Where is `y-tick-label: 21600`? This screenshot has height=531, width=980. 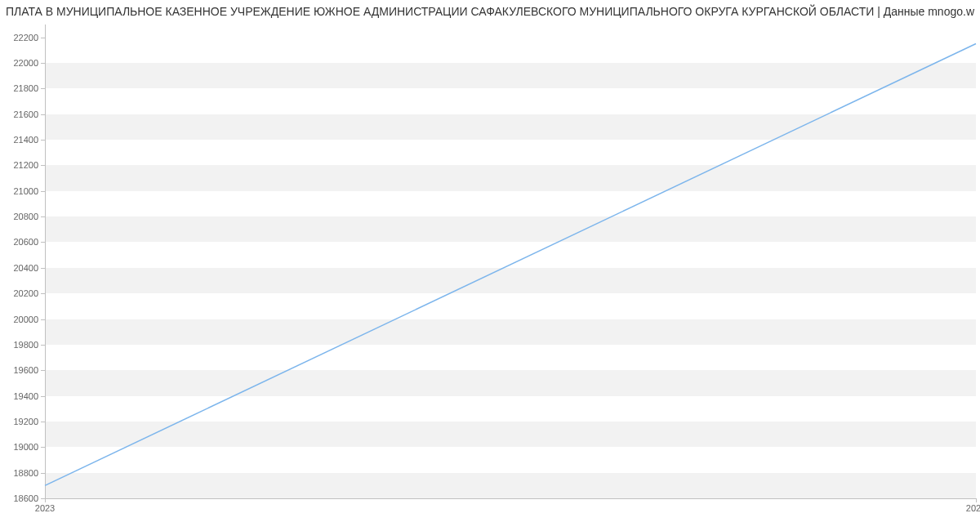 y-tick-label: 21600 is located at coordinates (29, 114).